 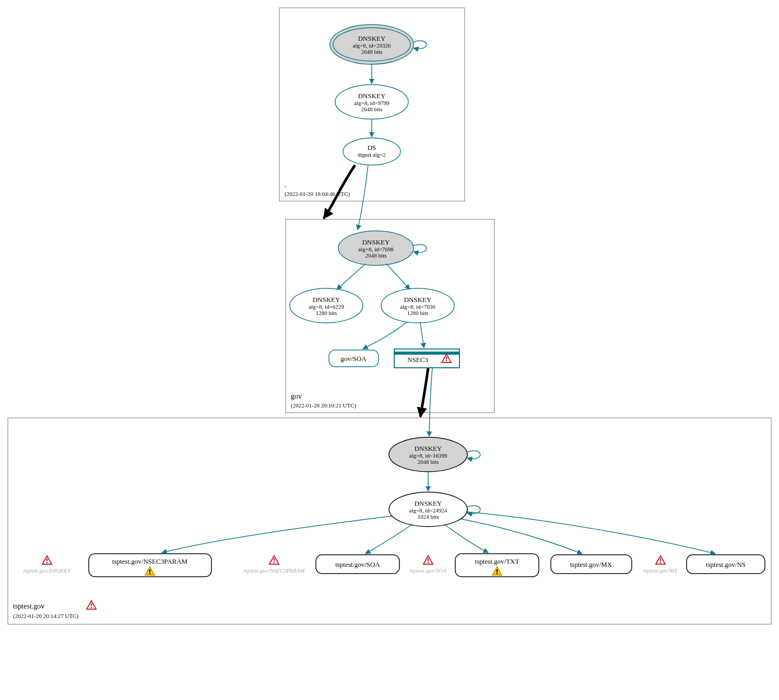 What do you see at coordinates (422, 335) in the screenshot?
I see `edge-govzskb-nsec3` at bounding box center [422, 335].